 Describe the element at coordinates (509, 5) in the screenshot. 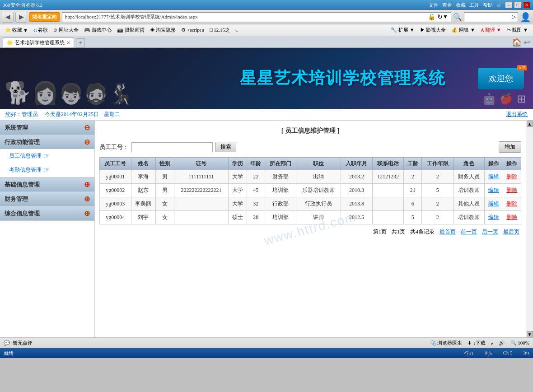

I see `minimize-button: –` at that location.